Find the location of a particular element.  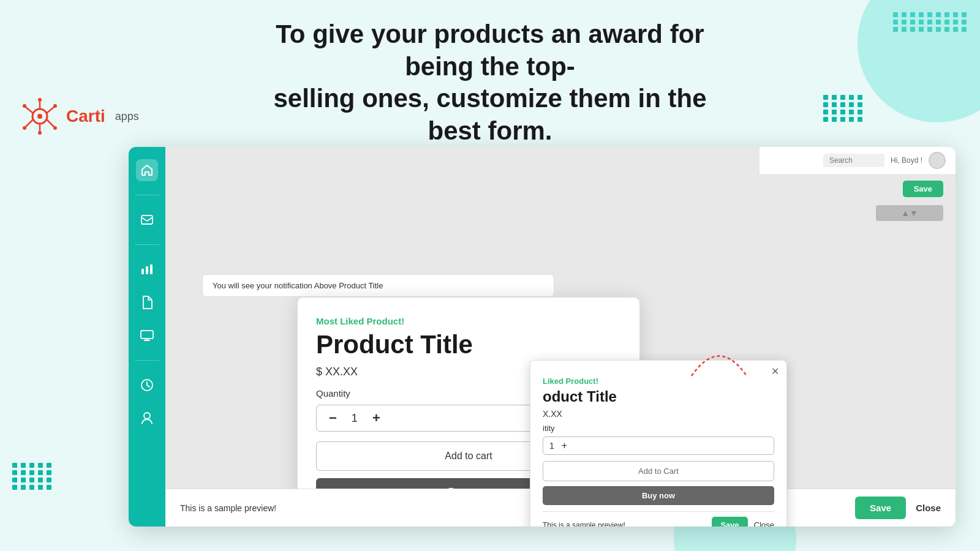

dashed-arc-icon is located at coordinates (719, 361).